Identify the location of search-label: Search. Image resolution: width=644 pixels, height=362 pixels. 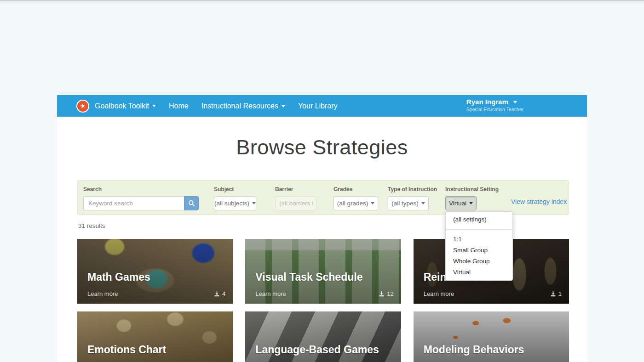
(141, 189).